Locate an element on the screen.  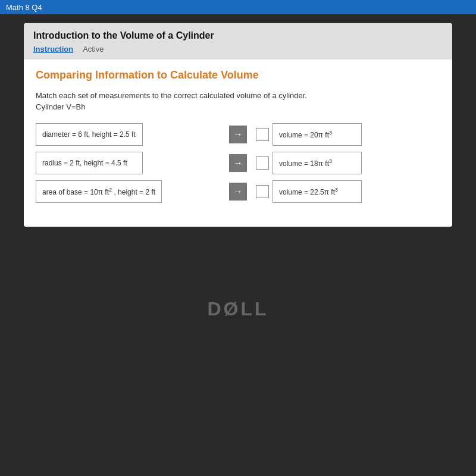
left-text-2: radius = 2 ft, height = 4.5 ft is located at coordinates (84, 163).